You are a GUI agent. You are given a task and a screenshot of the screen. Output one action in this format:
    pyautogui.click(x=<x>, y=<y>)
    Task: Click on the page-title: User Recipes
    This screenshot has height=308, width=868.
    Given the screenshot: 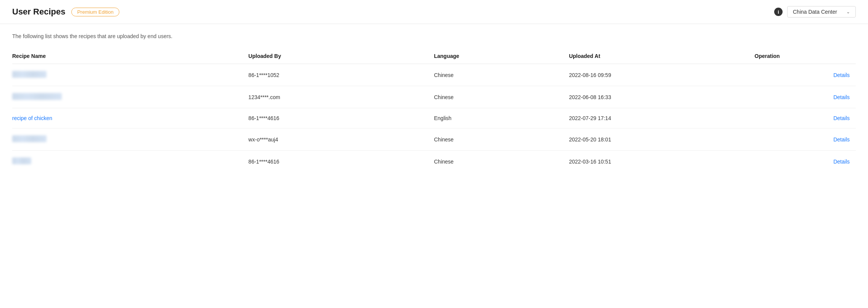 What is the action you would take?
    pyautogui.click(x=39, y=12)
    